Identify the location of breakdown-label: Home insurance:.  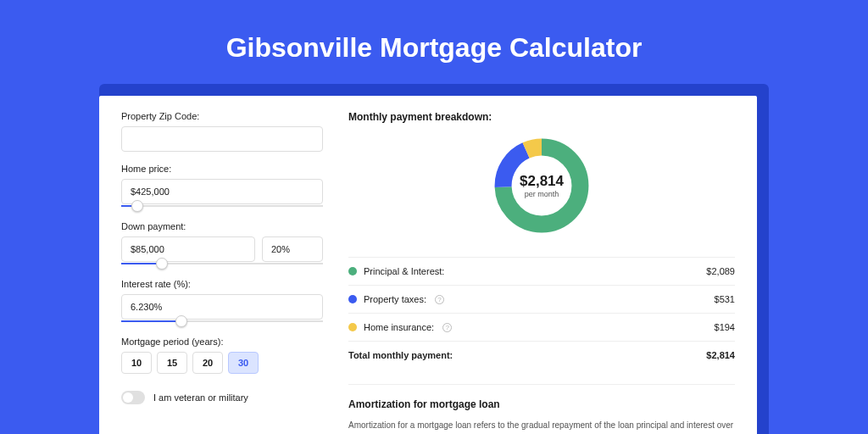
(398, 327).